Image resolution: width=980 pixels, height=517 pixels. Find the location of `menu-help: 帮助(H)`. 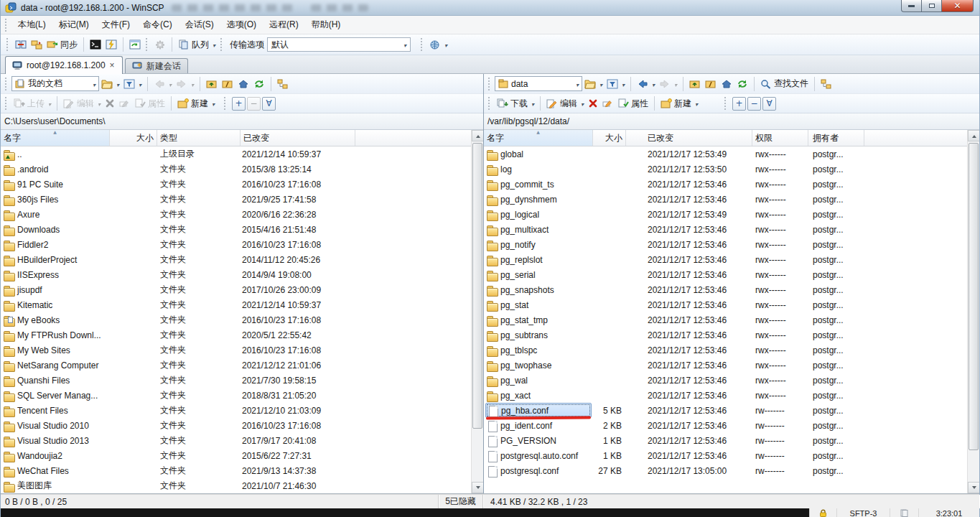

menu-help: 帮助(H) is located at coordinates (326, 24).